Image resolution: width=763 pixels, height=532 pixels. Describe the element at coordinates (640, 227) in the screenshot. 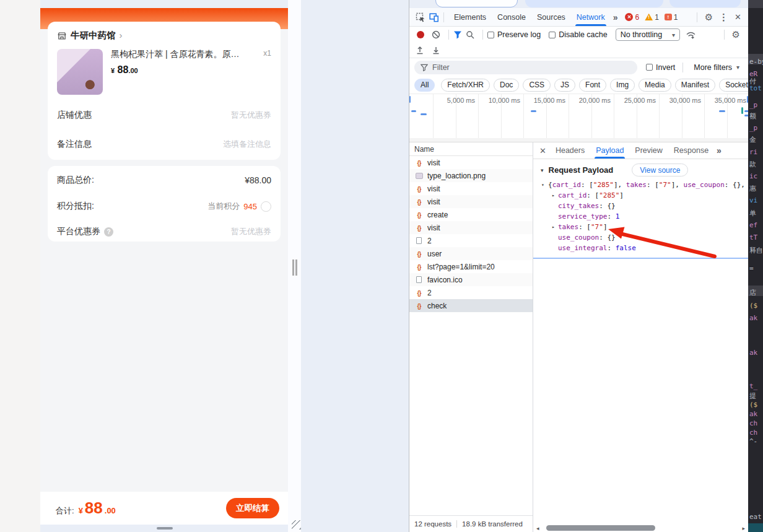

I see `payload-line: ▸takes: ["7"]` at that location.